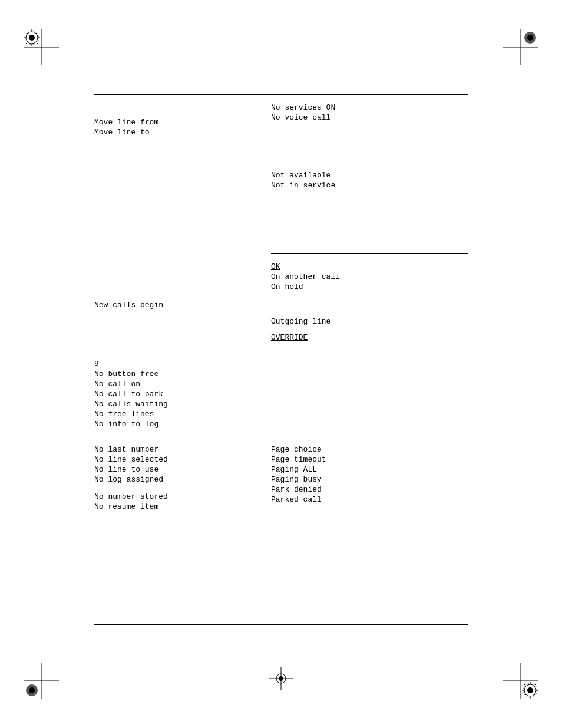 The height and width of the screenshot is (728, 562). I want to click on new-calls-begin-text: New calls begin, so click(128, 305).